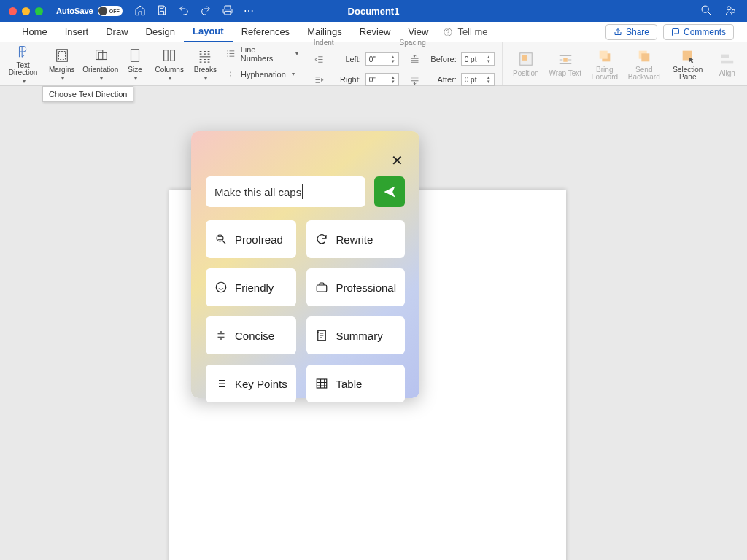 The image size is (747, 560). Describe the element at coordinates (644, 56) in the screenshot. I see `send-backward-icon` at that location.